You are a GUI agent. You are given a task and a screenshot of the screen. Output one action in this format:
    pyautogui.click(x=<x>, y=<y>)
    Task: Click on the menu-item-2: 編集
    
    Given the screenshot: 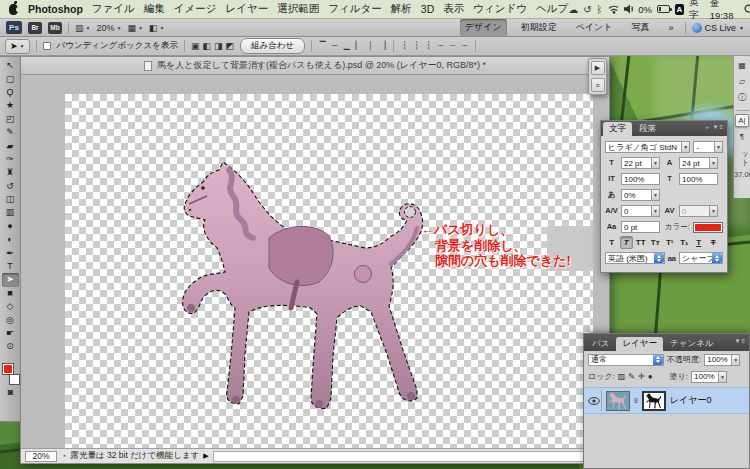 What is the action you would take?
    pyautogui.click(x=154, y=9)
    